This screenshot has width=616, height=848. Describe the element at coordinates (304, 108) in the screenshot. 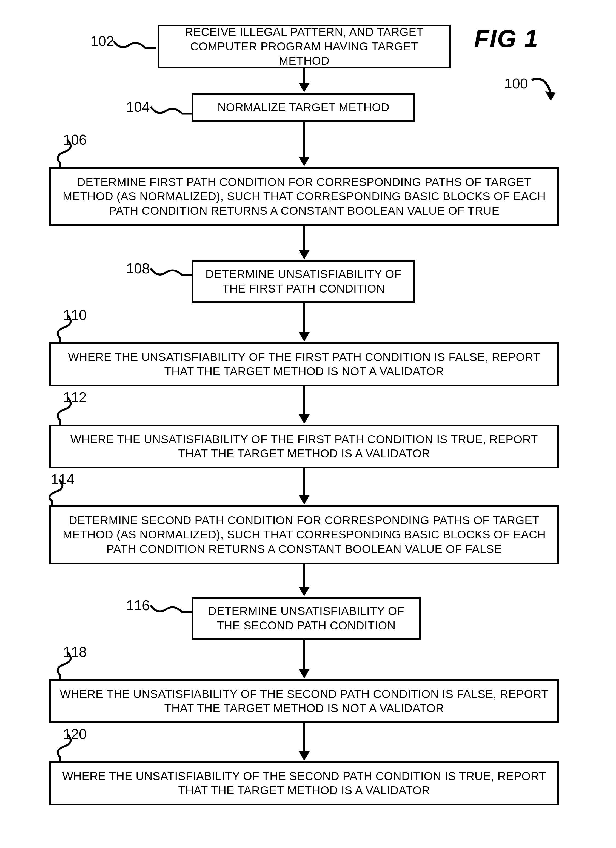

I see `step-text: NORMALIZE TARGET METHOD` at that location.